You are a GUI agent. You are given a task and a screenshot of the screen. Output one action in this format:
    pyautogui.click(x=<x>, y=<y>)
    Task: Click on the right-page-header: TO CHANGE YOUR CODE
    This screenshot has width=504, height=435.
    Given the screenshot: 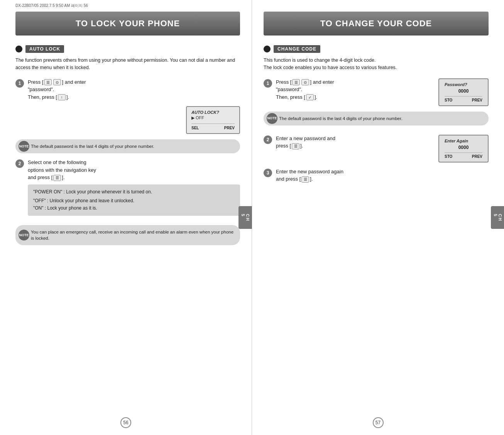 What is the action you would take?
    pyautogui.click(x=376, y=24)
    